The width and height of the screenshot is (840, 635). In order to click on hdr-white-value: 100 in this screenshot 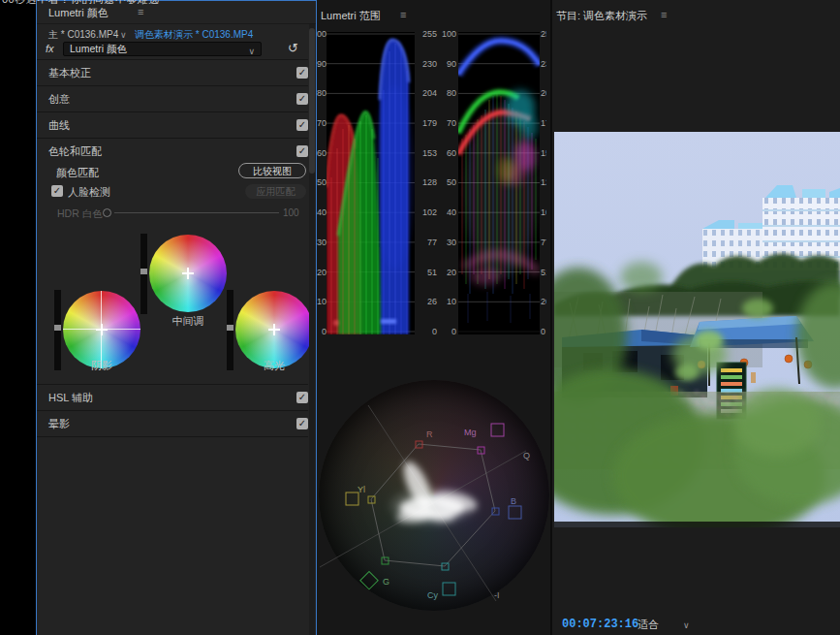, I will do `click(291, 213)`.